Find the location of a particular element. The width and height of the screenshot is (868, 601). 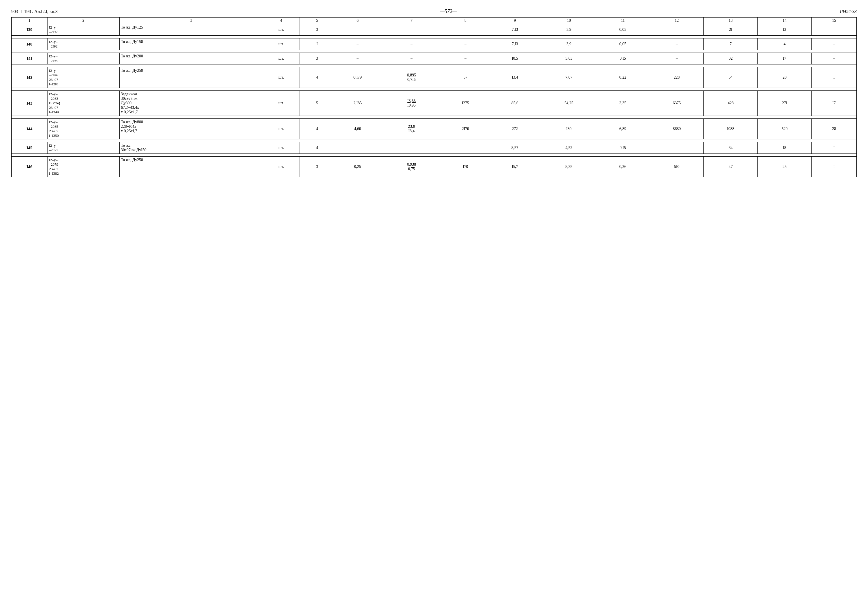

col-header-9: 9 is located at coordinates (515, 21).